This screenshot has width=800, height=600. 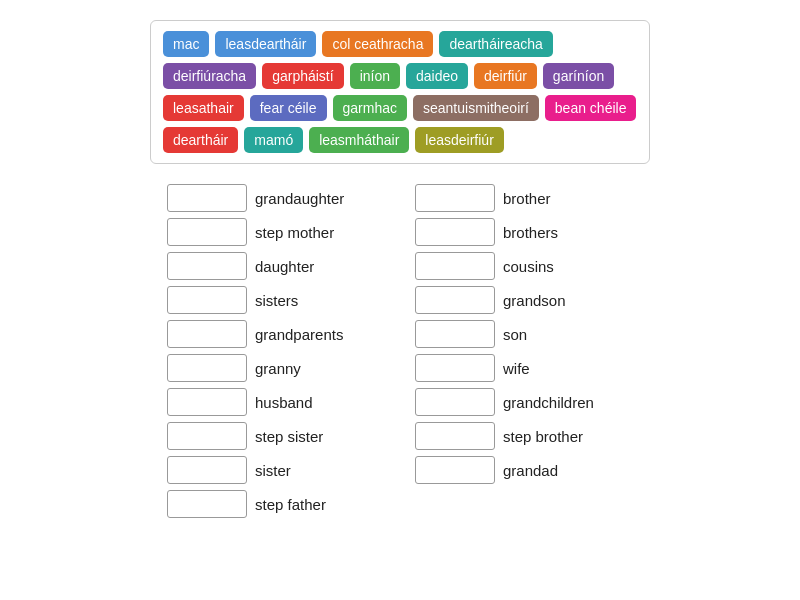 I want to click on match-label-stepbrother: step brother, so click(x=568, y=436).